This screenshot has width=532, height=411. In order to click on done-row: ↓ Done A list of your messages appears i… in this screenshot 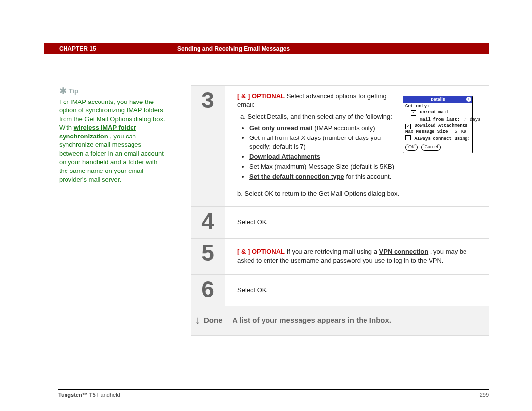, I will do `click(340, 321)`.